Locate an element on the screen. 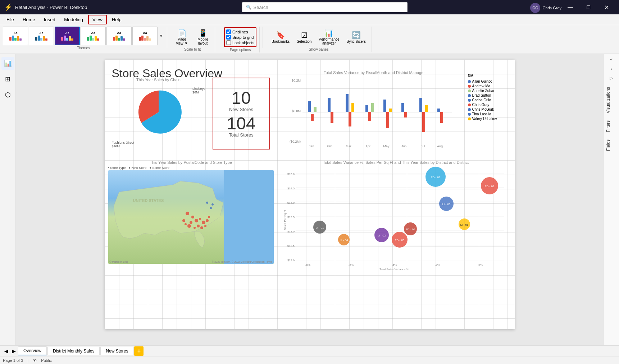  svg-text: $12.5 is located at coordinates (291, 246).